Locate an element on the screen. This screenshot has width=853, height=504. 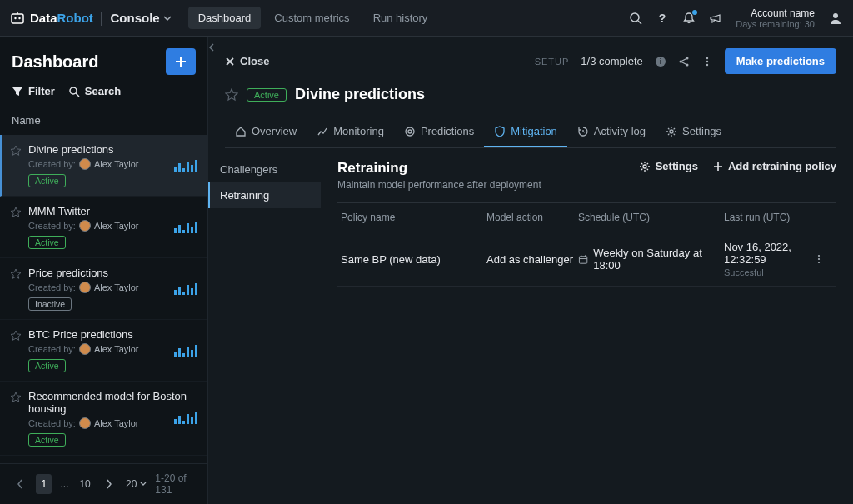
filter-button: Filter is located at coordinates (33, 92).